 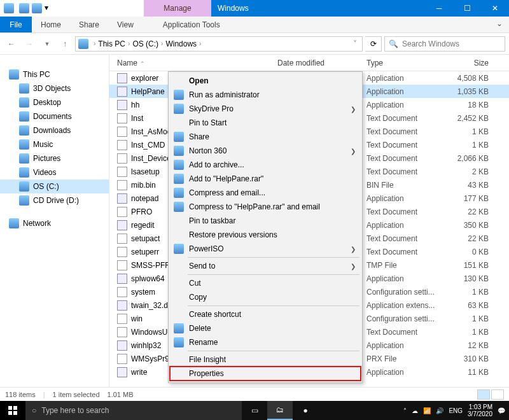 What do you see at coordinates (265, 193) in the screenshot?
I see `context-menu-item: Compress and email...` at bounding box center [265, 193].